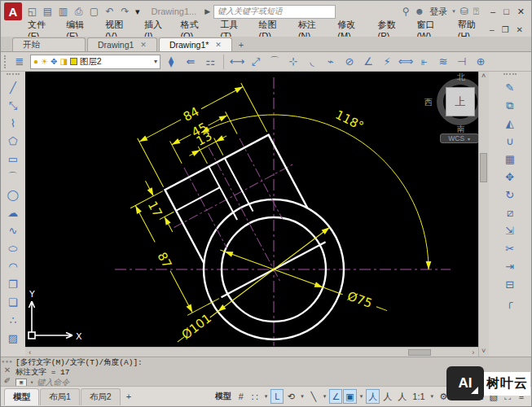 This screenshot has height=407, width=532. Describe the element at coordinates (302, 396) in the screenshot. I see `polar-drop-icon: ▾` at that location.